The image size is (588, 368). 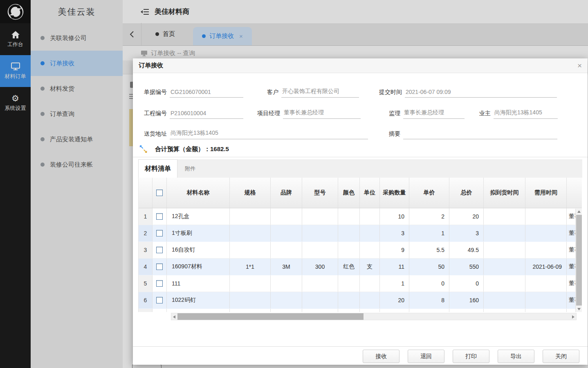 What do you see at coordinates (146, 216) in the screenshot?
I see `row-number: 1` at bounding box center [146, 216].